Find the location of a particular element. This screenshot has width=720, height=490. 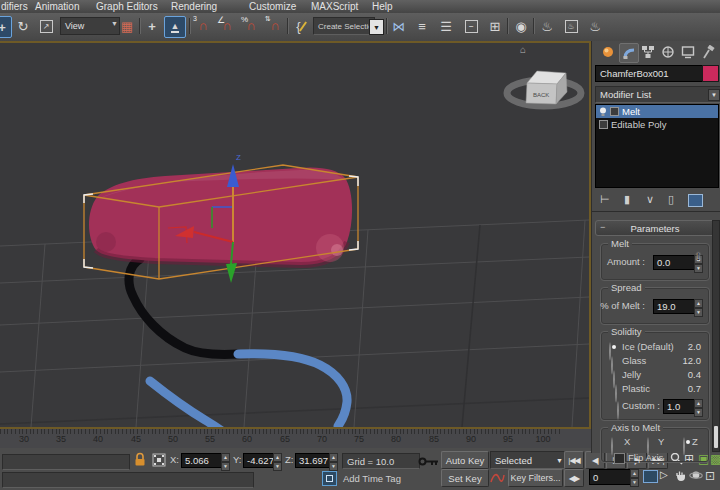

tab-utilities is located at coordinates (708, 52).